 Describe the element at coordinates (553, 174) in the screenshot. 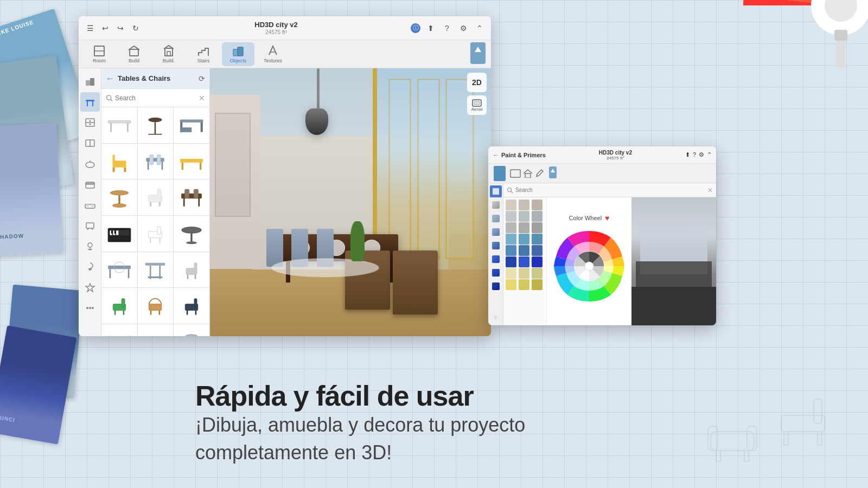

I see `secondary-paintbrush` at that location.